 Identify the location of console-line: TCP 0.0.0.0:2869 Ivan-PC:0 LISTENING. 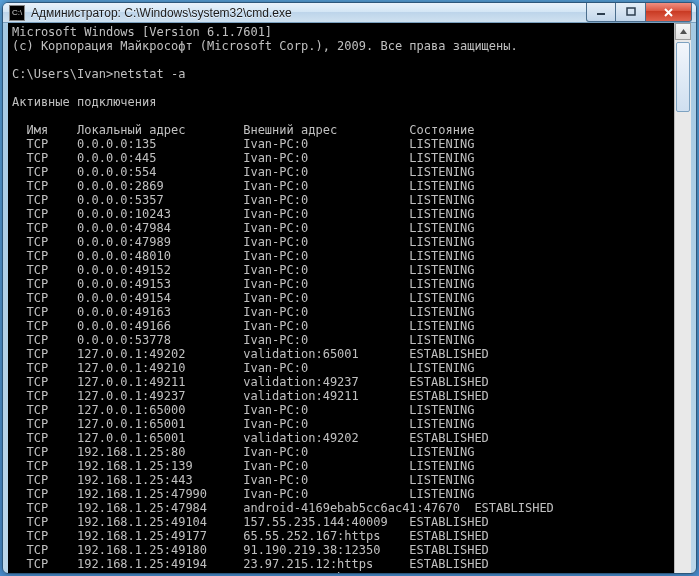
(341, 186).